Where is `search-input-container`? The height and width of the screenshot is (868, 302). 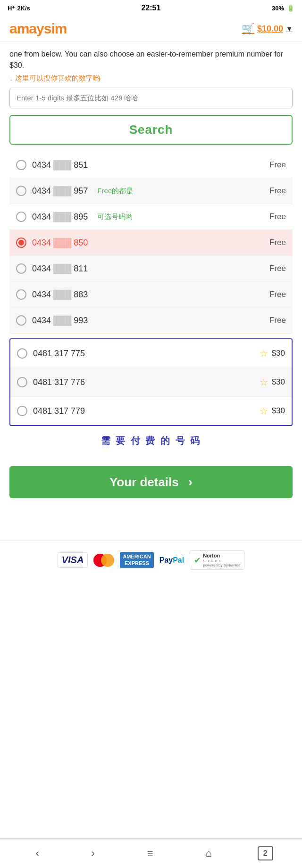
search-input-container is located at coordinates (151, 98).